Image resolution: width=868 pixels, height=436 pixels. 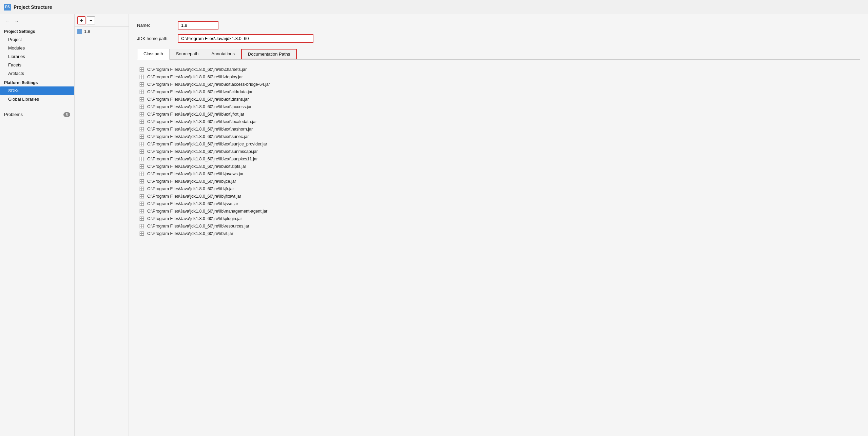 What do you see at coordinates (8, 21) in the screenshot?
I see `back-button: ←` at bounding box center [8, 21].